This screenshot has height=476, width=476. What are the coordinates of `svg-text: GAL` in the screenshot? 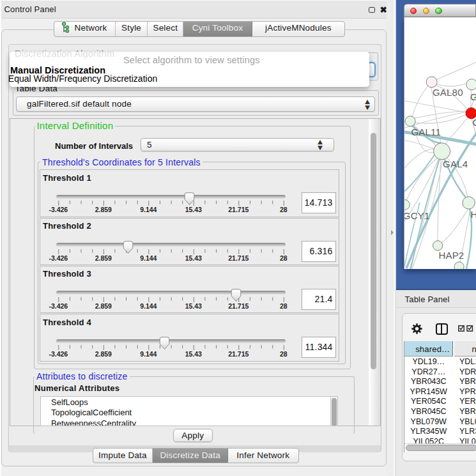 It's located at (473, 97).